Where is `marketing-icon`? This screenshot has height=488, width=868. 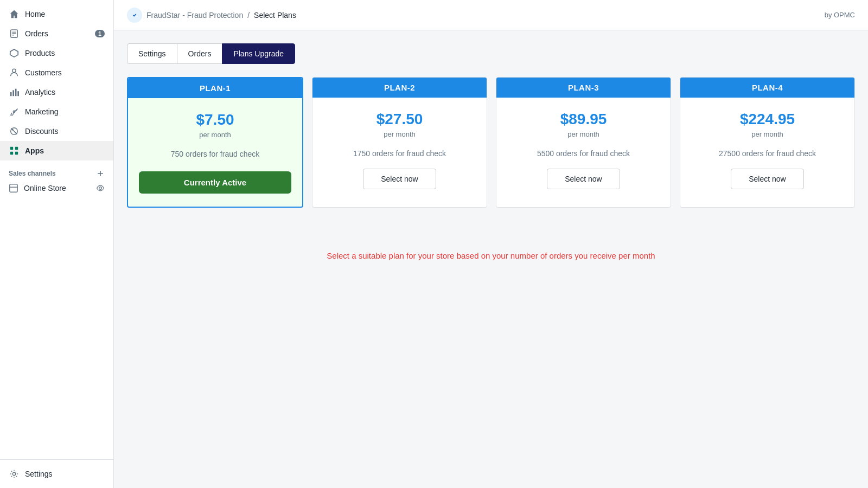
marketing-icon is located at coordinates (14, 112).